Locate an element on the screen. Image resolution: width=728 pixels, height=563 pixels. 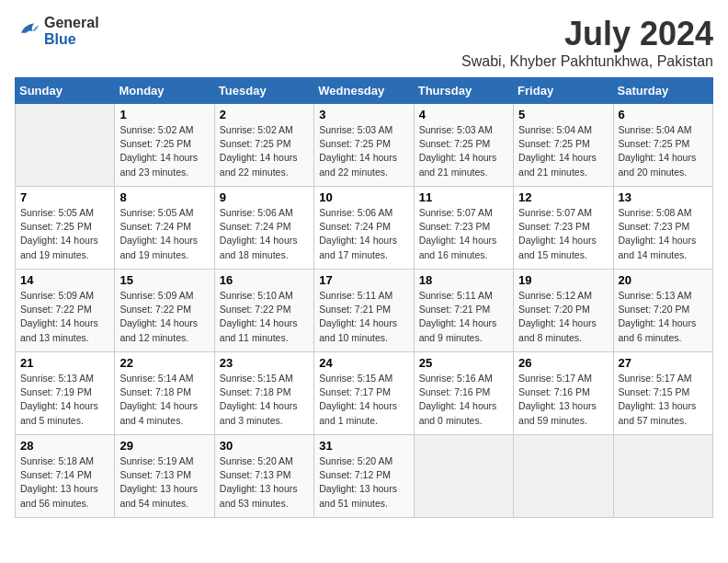
day-number: 20 is located at coordinates (664, 280).